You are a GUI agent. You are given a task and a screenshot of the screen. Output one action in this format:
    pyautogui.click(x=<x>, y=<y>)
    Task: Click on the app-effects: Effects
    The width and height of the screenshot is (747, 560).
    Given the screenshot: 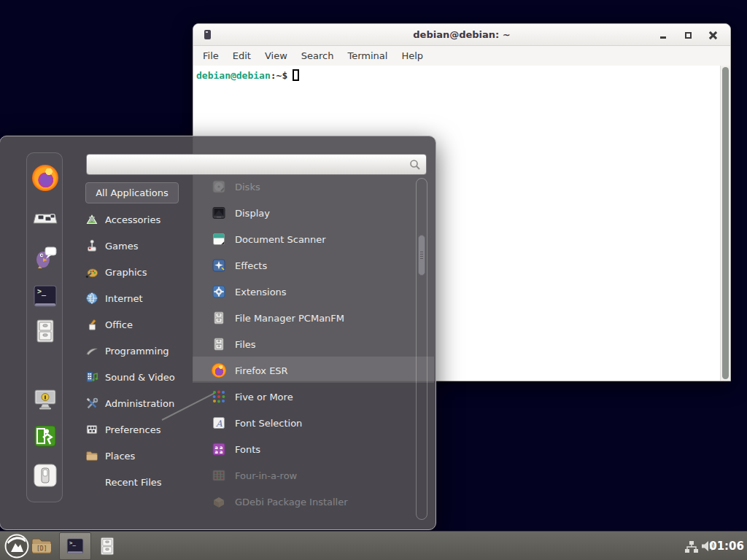 What is the action you would take?
    pyautogui.click(x=305, y=265)
    